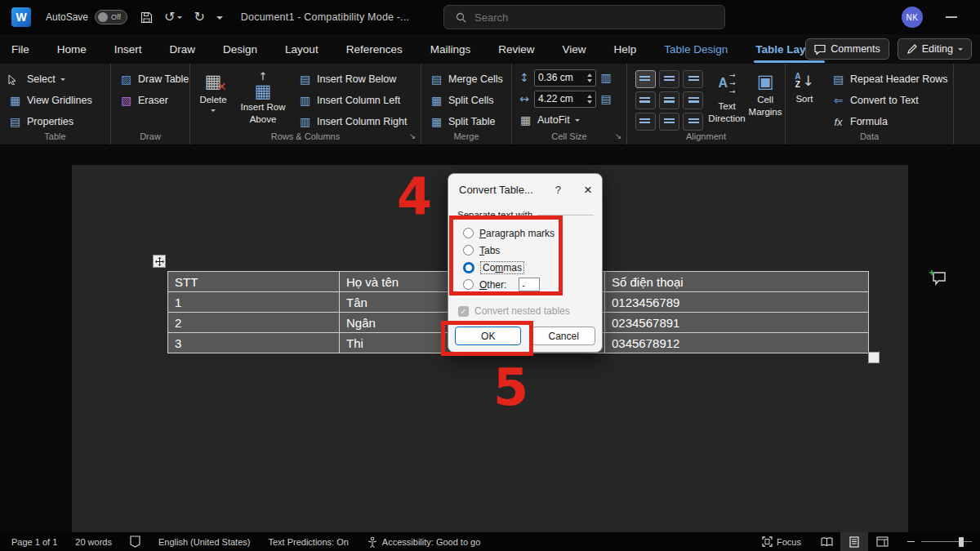 This screenshot has height=551, width=980. Describe the element at coordinates (466, 79) in the screenshot. I see `merge-cells-button: ▤ Merge Cells` at that location.